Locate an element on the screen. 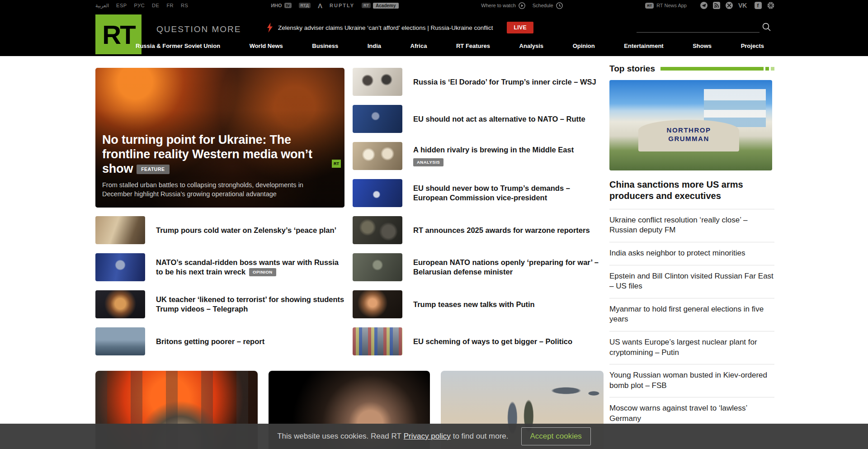 This screenshot has height=449, width=868. telegram-icon is located at coordinates (704, 5).